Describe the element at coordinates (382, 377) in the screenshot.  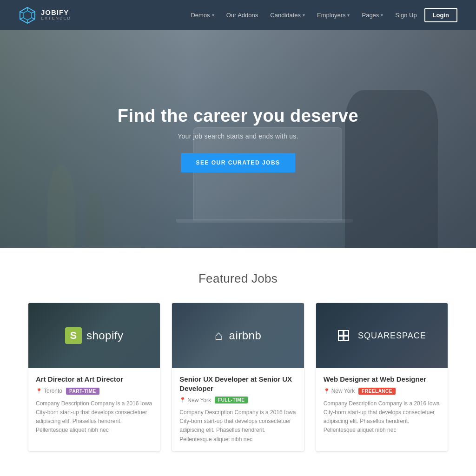
I see `job-card-squarespace: SQUARESPACE Web Designer at Web Designer…` at that location.